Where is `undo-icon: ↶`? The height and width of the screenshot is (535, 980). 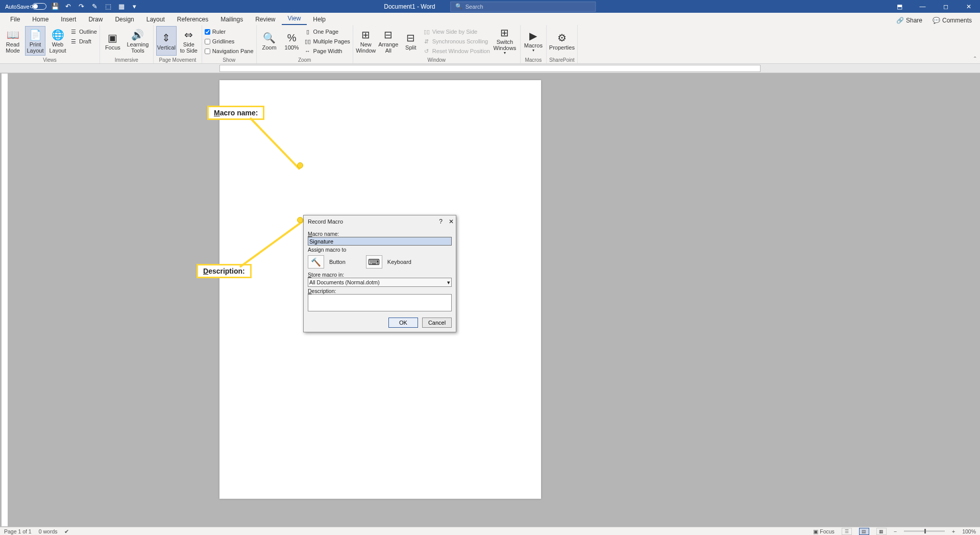 undo-icon: ↶ is located at coordinates (68, 7).